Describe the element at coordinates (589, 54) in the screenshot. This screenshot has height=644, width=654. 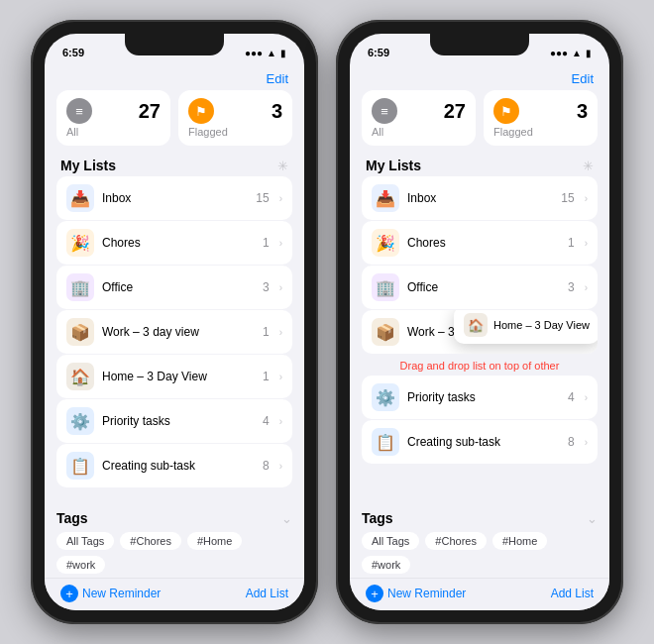
I see `battery-icon-right: ▮` at that location.